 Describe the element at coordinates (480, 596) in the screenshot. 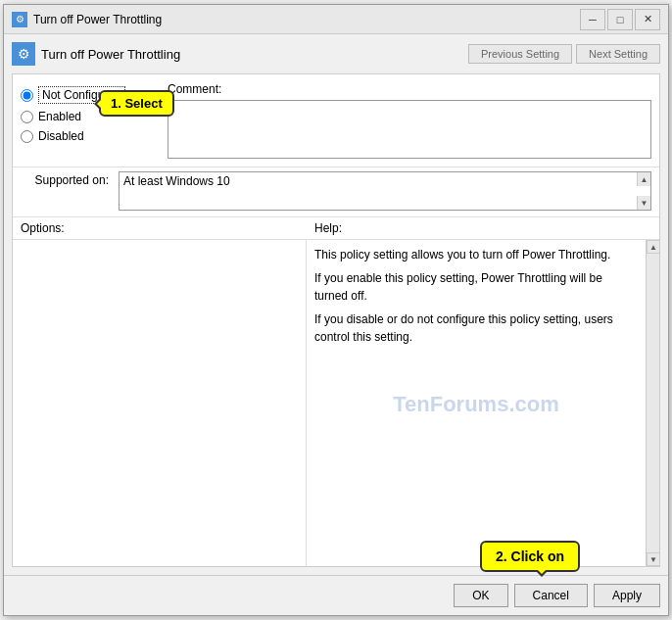

I see `ok-button: OK` at that location.